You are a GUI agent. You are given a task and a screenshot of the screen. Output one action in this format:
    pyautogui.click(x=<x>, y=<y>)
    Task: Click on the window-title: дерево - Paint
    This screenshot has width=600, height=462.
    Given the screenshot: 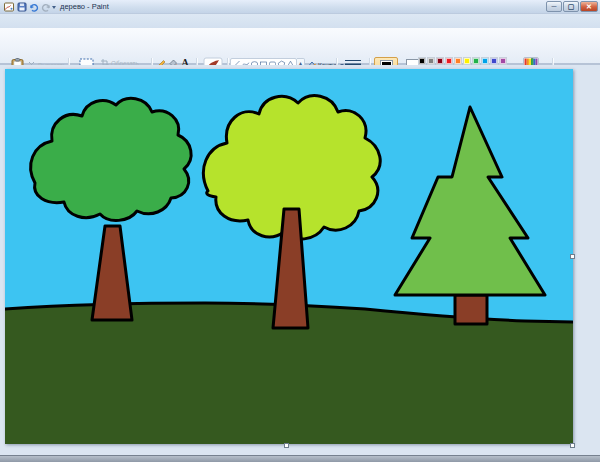 What is the action you would take?
    pyautogui.click(x=84, y=6)
    